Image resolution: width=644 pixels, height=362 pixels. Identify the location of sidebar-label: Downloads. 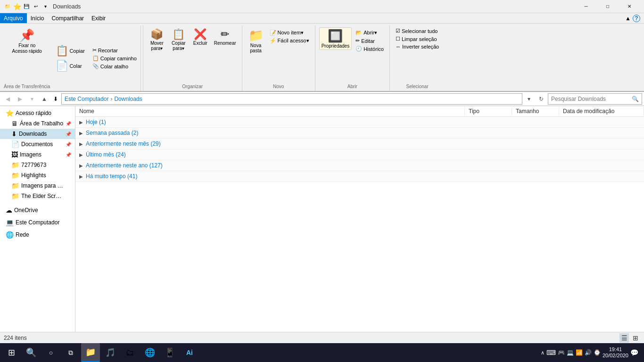
(33, 134).